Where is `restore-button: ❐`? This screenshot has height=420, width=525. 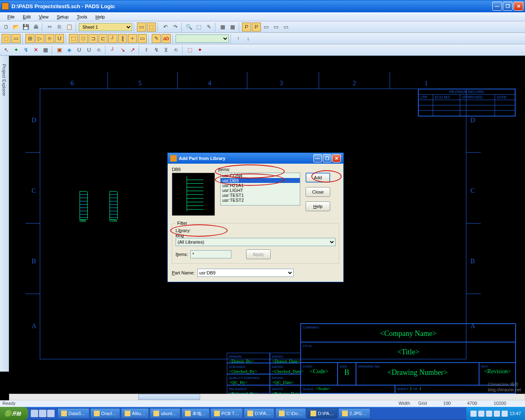
restore-button: ❐ is located at coordinates (508, 6).